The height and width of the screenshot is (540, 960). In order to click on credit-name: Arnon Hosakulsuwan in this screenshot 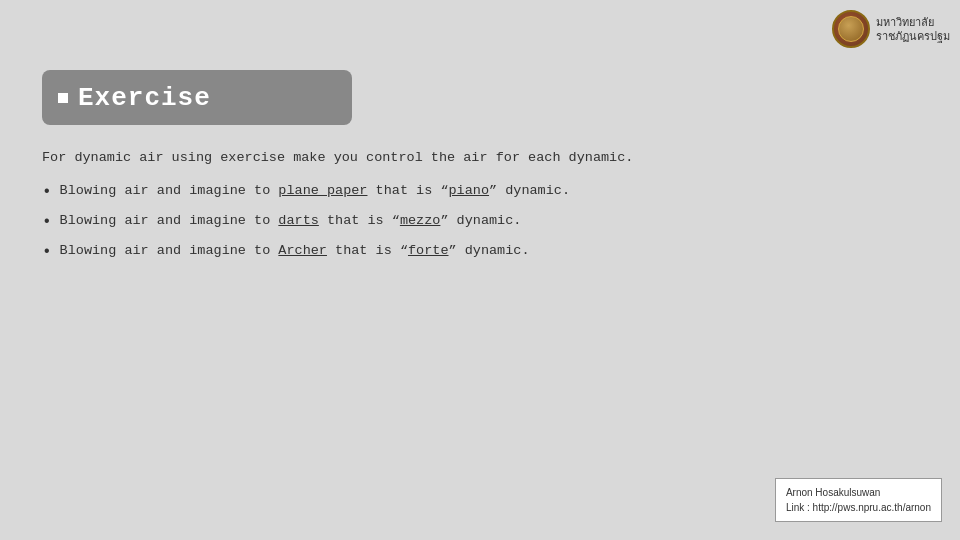, I will do `click(858, 492)`.